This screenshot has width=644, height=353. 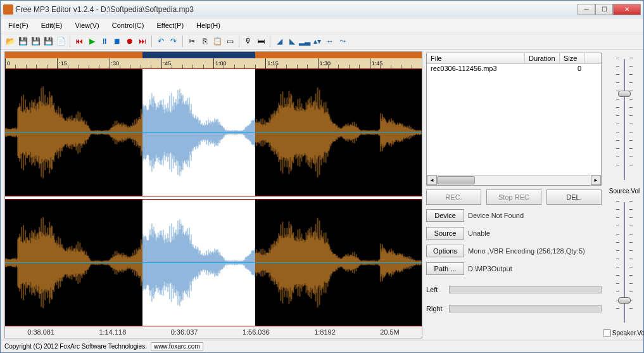 I want to click on volume-panel: Source.Vol Speaker.Vol, so click(x=624, y=195).